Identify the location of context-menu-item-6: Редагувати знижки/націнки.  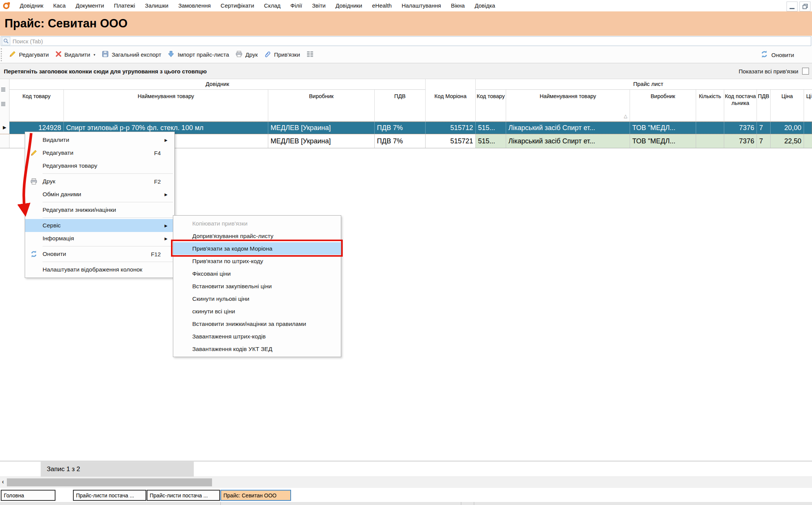
(100, 210).